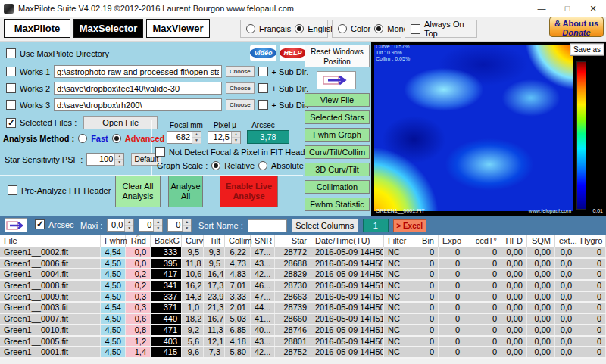 The width and height of the screenshot is (606, 364). What do you see at coordinates (591, 241) in the screenshot?
I see `column-header: Hygro` at bounding box center [591, 241].